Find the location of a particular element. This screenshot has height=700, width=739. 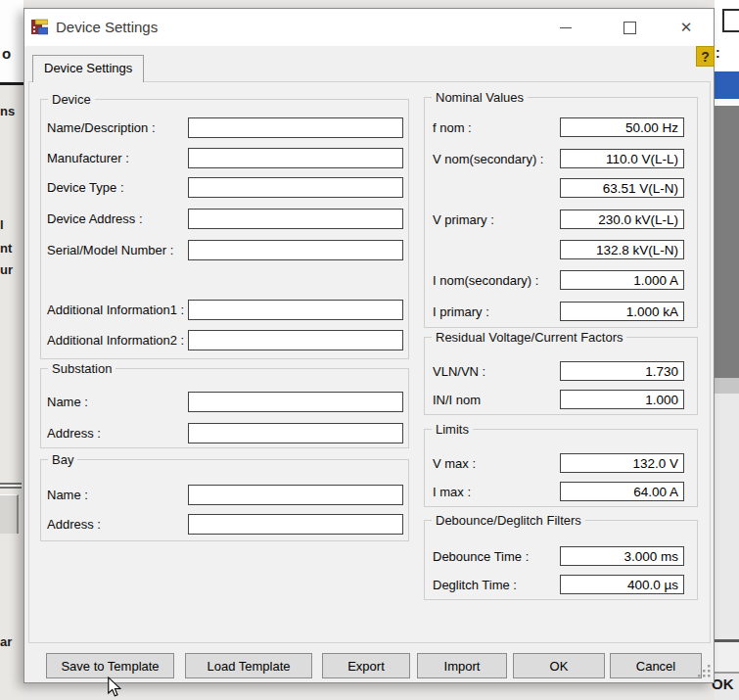

background-text-fragment: : is located at coordinates (718, 53).